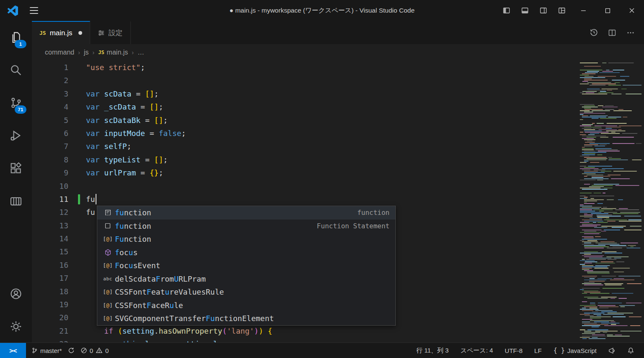  What do you see at coordinates (16, 103) in the screenshot?
I see `sidebar-item-source-control: 71` at bounding box center [16, 103].